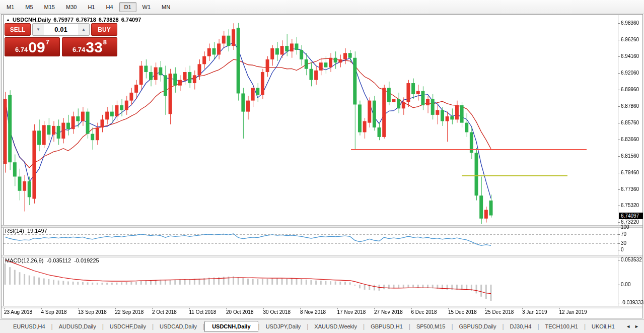 Image resolution: width=644 pixels, height=333 pixels. Describe the element at coordinates (63, 20) in the screenshot. I see `ohlc-open: 6.75977` at that location.